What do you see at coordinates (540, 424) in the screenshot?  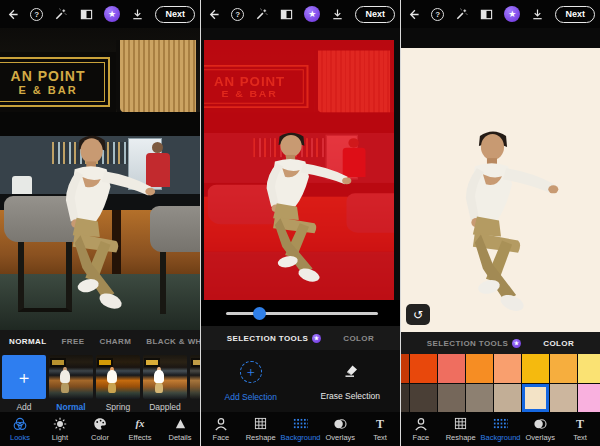 I see `overlays-icon` at bounding box center [540, 424].